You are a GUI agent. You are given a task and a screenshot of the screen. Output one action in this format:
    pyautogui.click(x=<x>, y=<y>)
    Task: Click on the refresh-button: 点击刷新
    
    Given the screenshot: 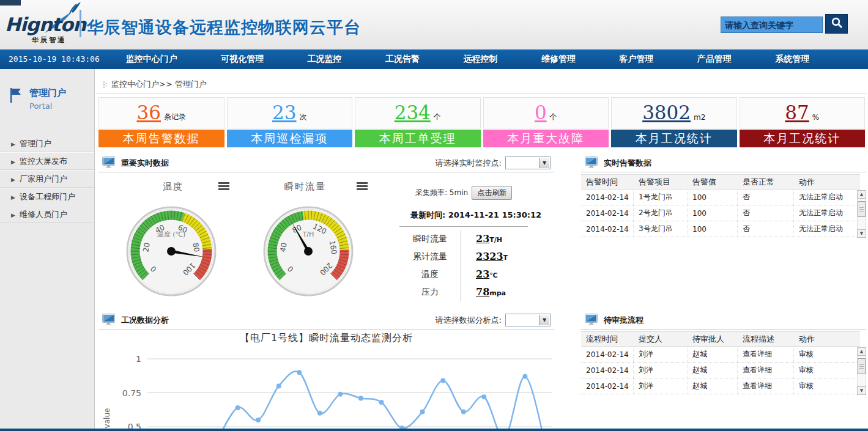 What is the action you would take?
    pyautogui.click(x=492, y=193)
    